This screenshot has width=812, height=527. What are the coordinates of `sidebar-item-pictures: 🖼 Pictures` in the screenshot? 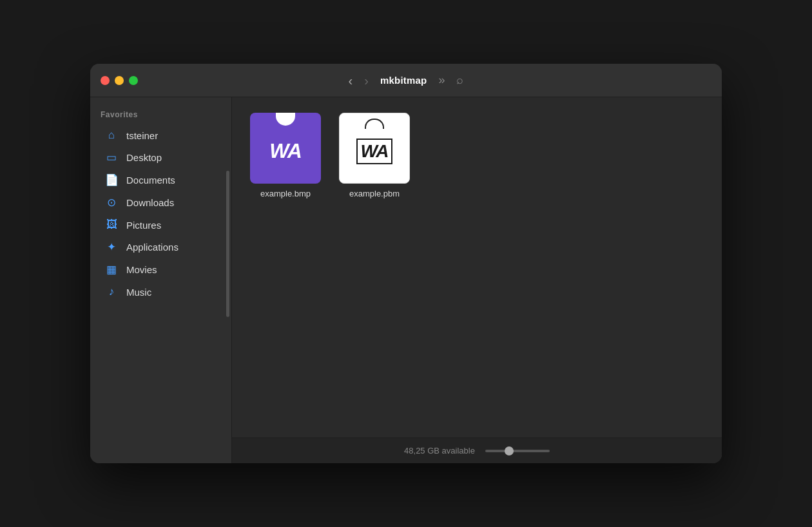 It's located at (161, 225).